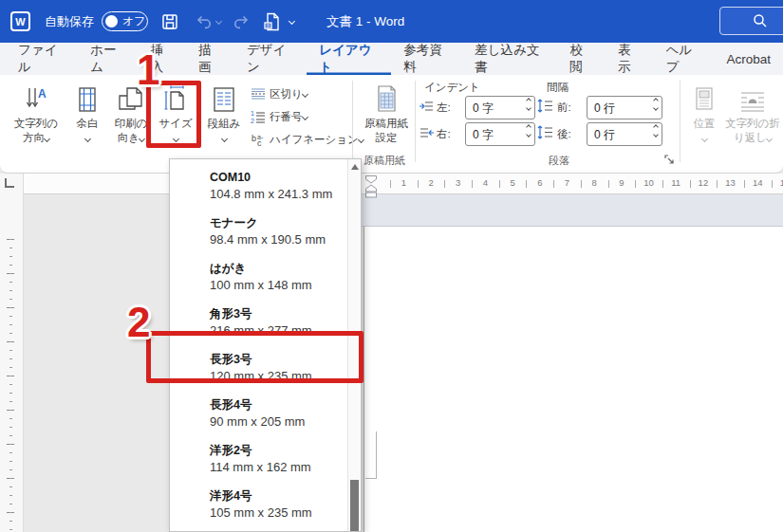  Describe the element at coordinates (752, 21) in the screenshot. I see `search-input` at that location.